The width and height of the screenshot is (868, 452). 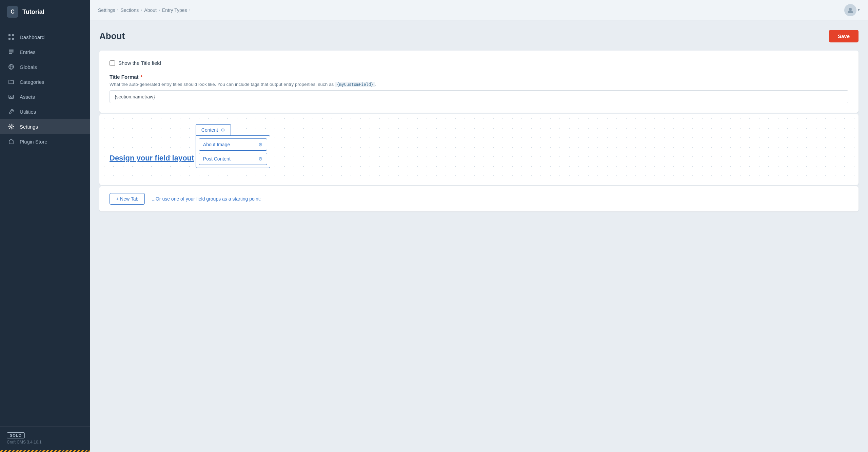 What do you see at coordinates (16, 435) in the screenshot?
I see `solo-badge: SOLO` at bounding box center [16, 435].